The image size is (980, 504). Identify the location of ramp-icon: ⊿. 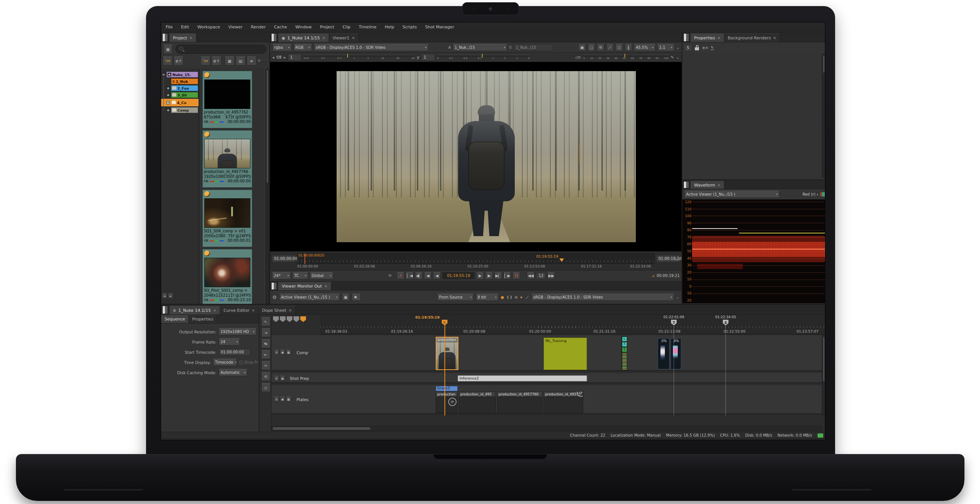
(653, 276).